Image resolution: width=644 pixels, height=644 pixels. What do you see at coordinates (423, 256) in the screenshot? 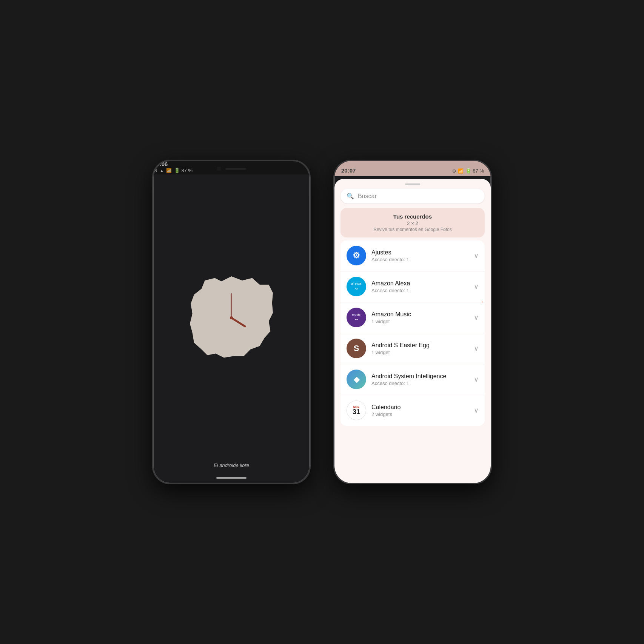
I see `app-info-ajustes: Ajustes Acceso directo: 1` at bounding box center [423, 256].